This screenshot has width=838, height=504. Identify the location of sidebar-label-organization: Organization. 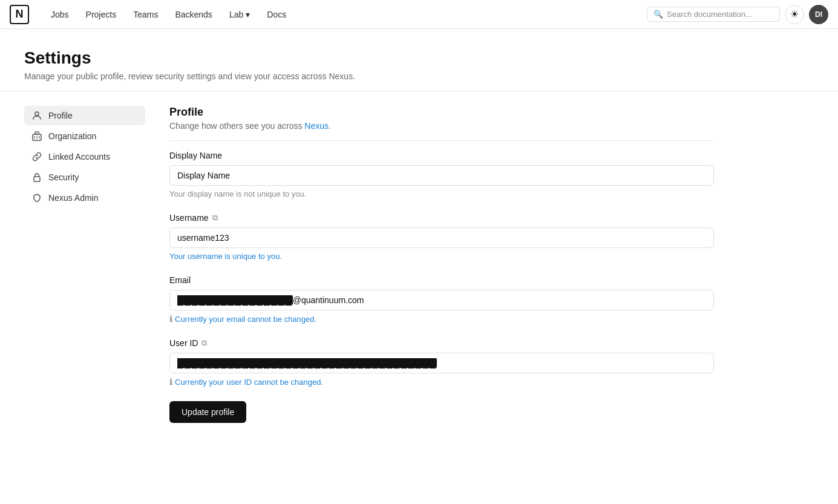
(73, 136).